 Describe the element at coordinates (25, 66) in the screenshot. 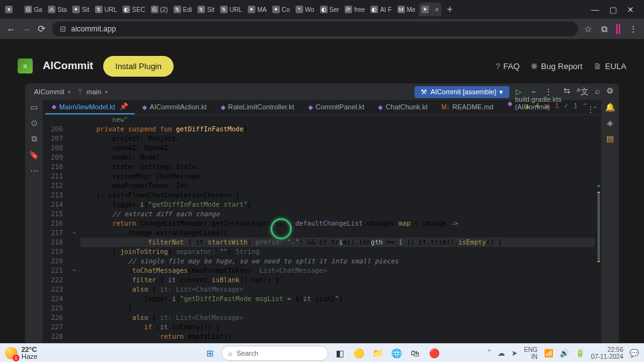

I see `logo-icon: ≡` at that location.